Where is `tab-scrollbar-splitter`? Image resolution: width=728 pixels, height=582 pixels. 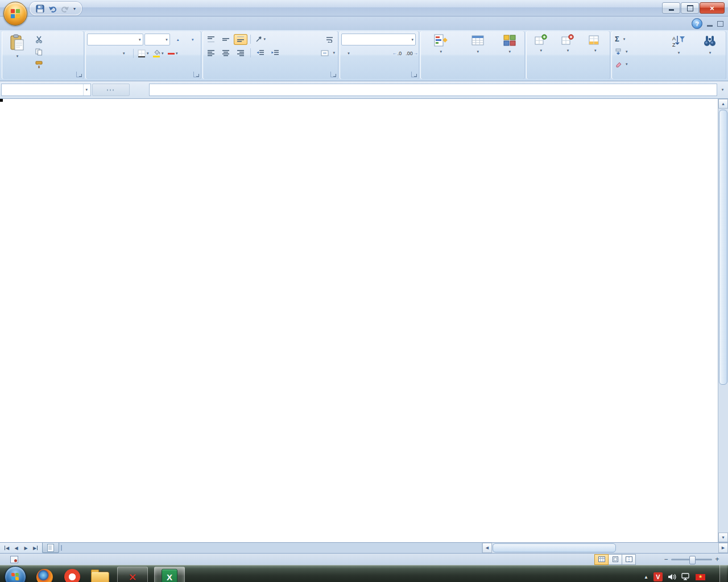 tab-scrollbar-splitter is located at coordinates (61, 548).